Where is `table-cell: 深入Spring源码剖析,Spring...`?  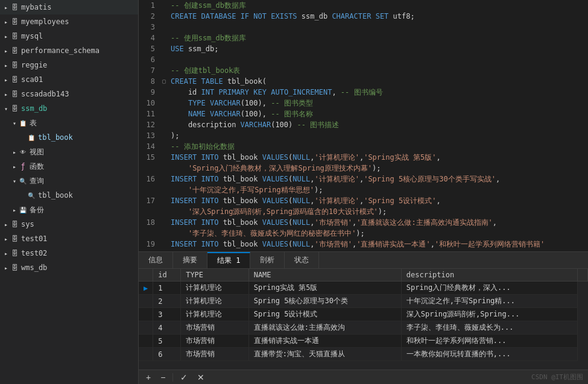 table-cell: 深入Spring源码剖析,Spring... is located at coordinates (489, 315).